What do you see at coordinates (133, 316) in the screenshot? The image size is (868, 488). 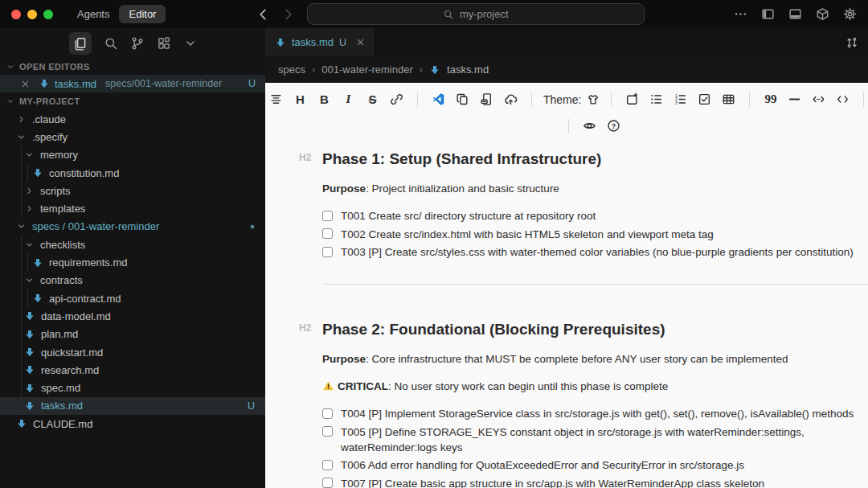 I see `tree-file-data-model-md: data-model.md` at bounding box center [133, 316].